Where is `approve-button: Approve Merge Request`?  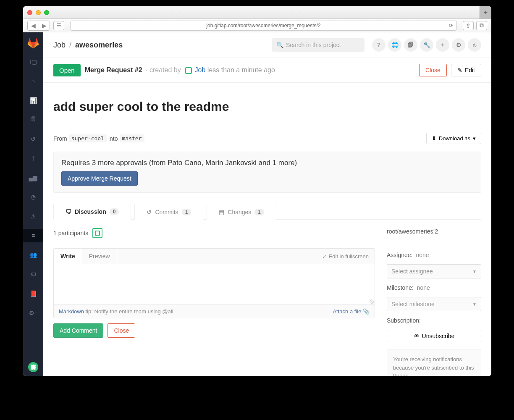
approve-button: Approve Merge Request is located at coordinates (100, 178).